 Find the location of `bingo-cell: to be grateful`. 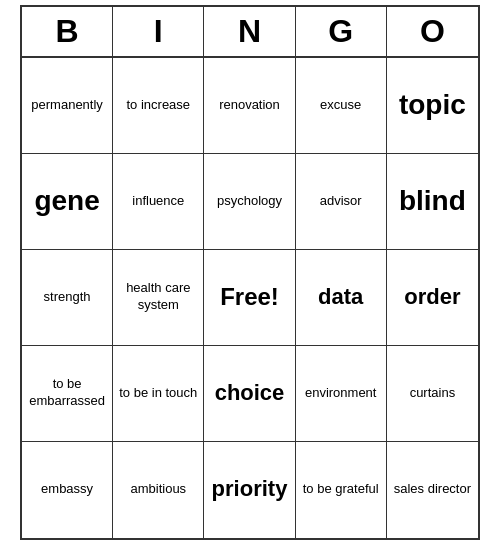

bingo-cell: to be grateful is located at coordinates (342, 490).